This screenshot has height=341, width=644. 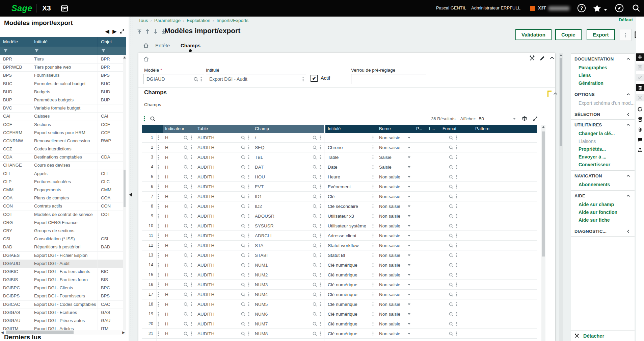 What do you see at coordinates (63, 182) in the screenshot?
I see `model-list-row: CLP Ecritures calculées CLC` at bounding box center [63, 182].